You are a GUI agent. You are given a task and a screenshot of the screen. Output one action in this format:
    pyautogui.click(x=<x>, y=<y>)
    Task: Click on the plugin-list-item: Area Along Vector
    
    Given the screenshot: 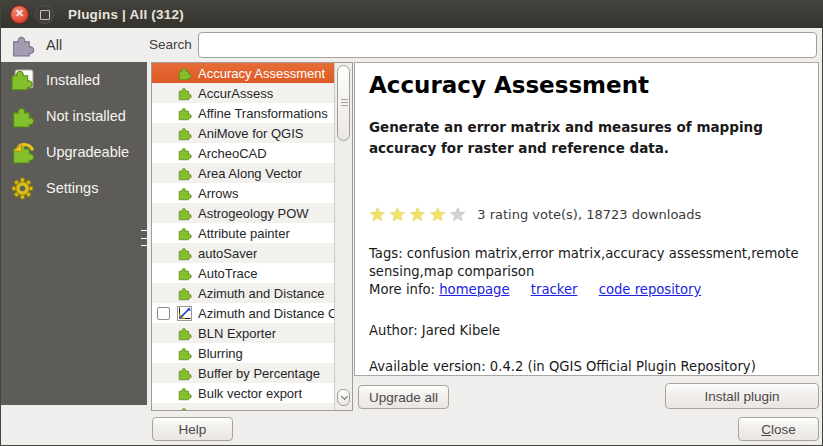 What is the action you would take?
    pyautogui.click(x=243, y=173)
    